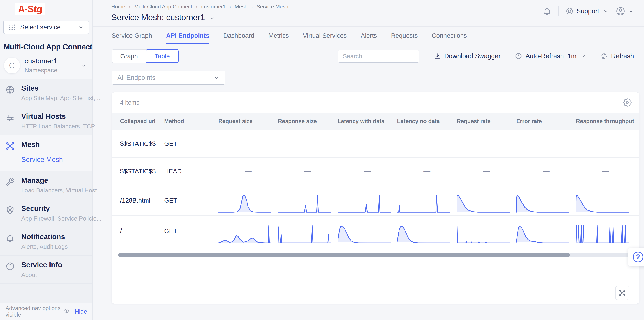  I want to click on sidebar-item-virtual-hosts: Virtual HostsHTTP Load Balancers, TCP ..…, so click(46, 121).